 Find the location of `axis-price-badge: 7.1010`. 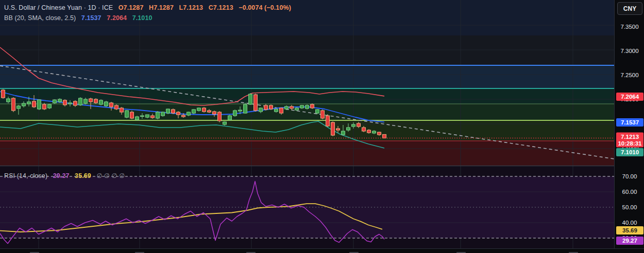

axis-price-badge: 7.1010 is located at coordinates (630, 152).